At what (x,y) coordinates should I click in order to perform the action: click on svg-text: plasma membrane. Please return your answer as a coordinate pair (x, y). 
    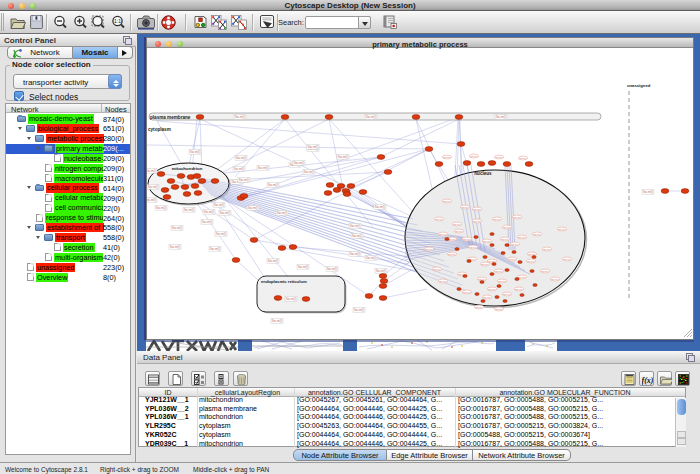
    Looking at the image, I should click on (170, 118).